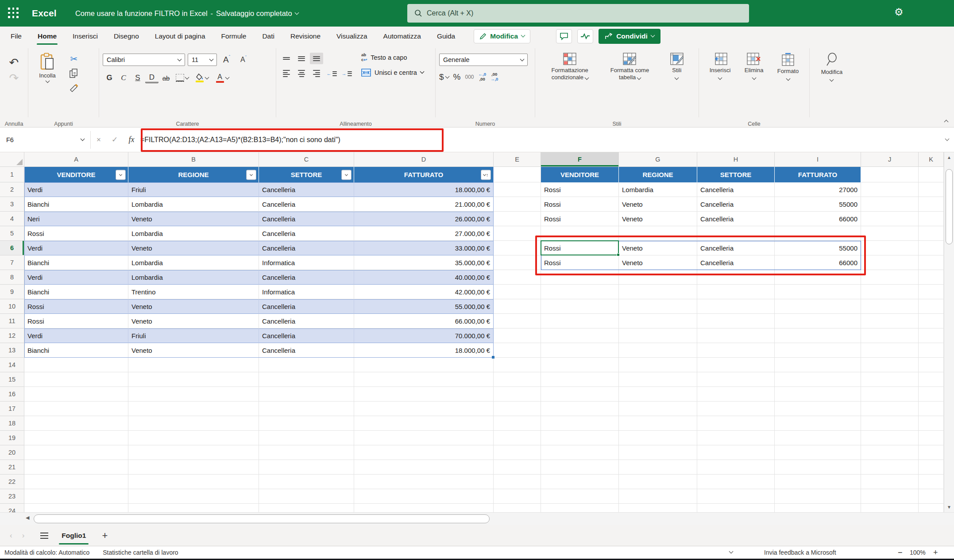  I want to click on cell-K21, so click(931, 467).